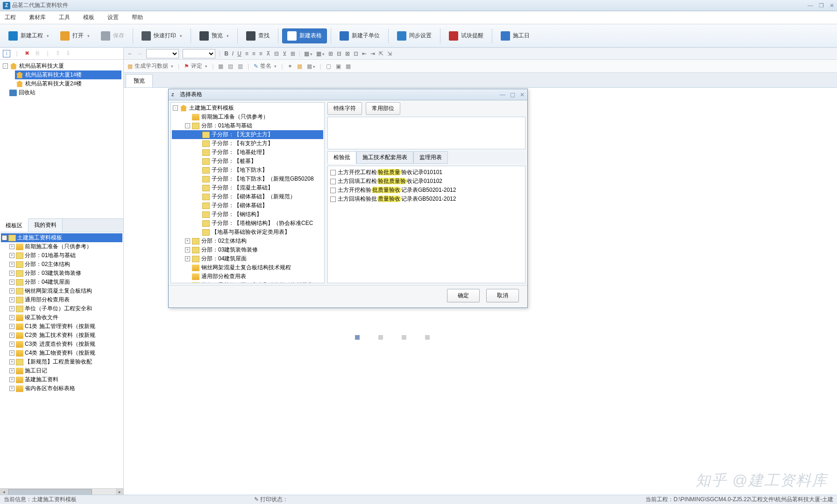  What do you see at coordinates (62, 264) in the screenshot?
I see `list-item: +分部：02主体结构` at bounding box center [62, 264].